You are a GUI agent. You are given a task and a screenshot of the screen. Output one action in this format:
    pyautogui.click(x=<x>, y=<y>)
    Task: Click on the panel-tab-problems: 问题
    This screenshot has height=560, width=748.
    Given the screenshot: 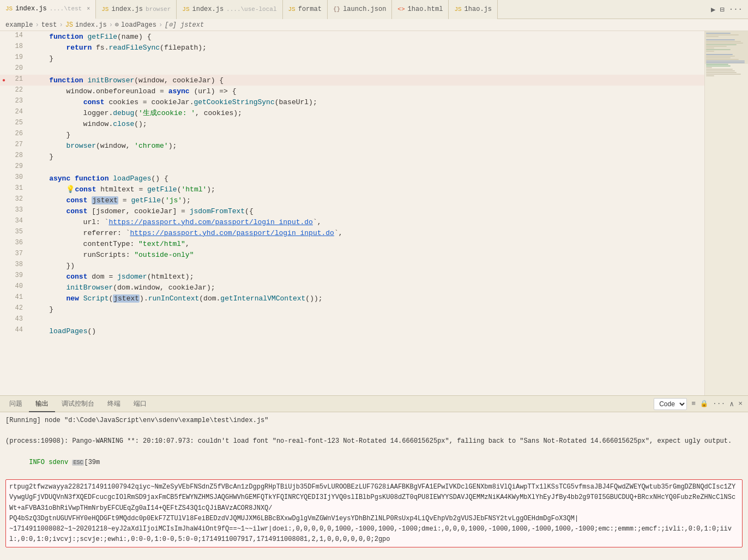 What is the action you would take?
    pyautogui.click(x=16, y=404)
    